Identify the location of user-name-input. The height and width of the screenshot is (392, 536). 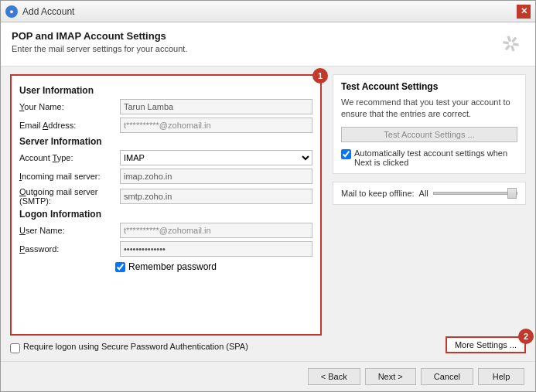
(217, 230).